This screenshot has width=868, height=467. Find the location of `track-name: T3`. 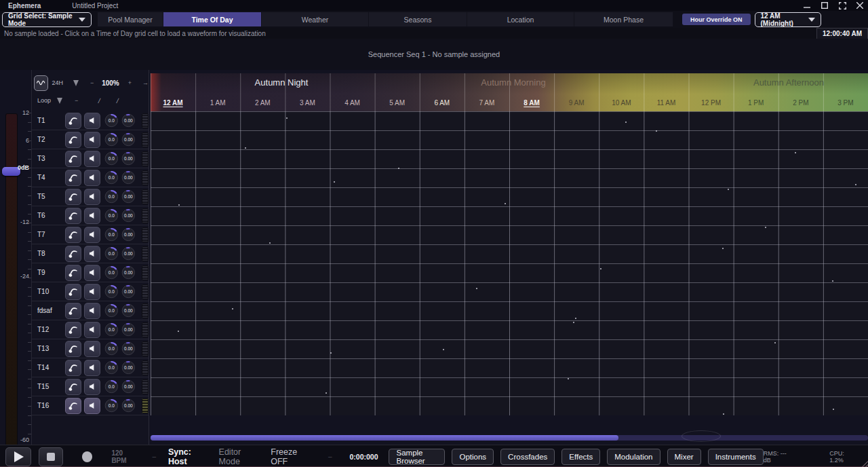

track-name: T3 is located at coordinates (49, 159).